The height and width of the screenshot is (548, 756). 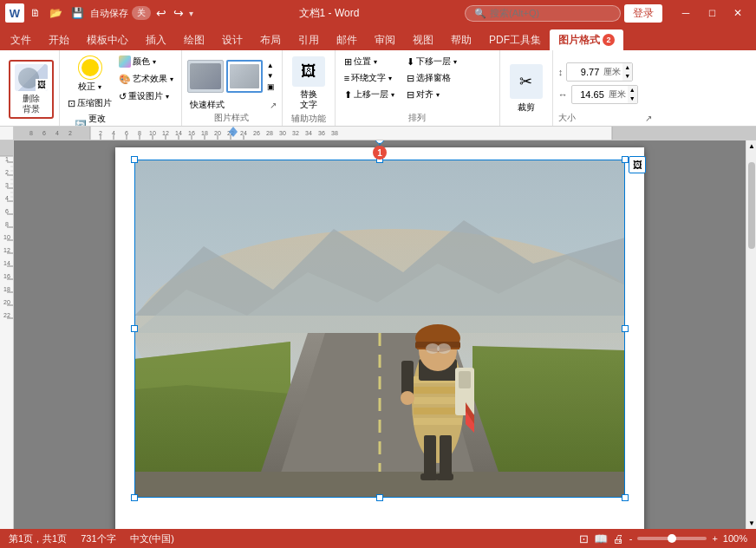 I want to click on wrap-text-btn: ≡ 环绕文字 ▾, so click(x=371, y=78).